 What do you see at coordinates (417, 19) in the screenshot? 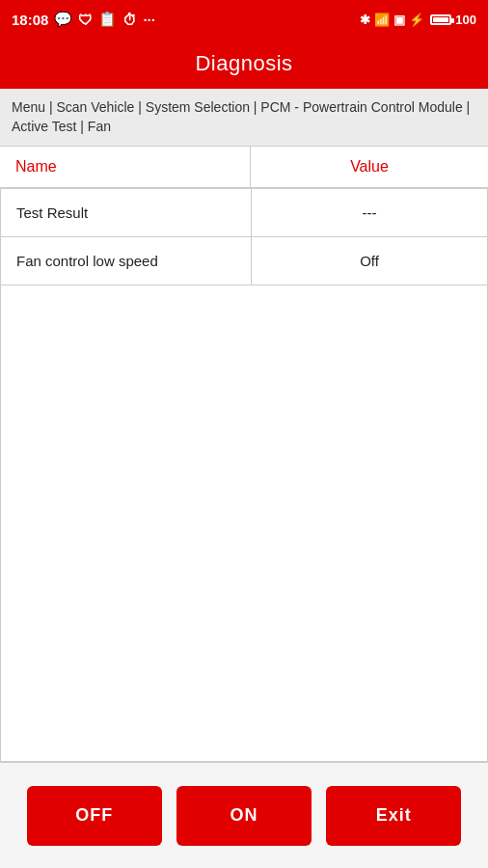
I see `lightning-icon: ⚡` at bounding box center [417, 19].